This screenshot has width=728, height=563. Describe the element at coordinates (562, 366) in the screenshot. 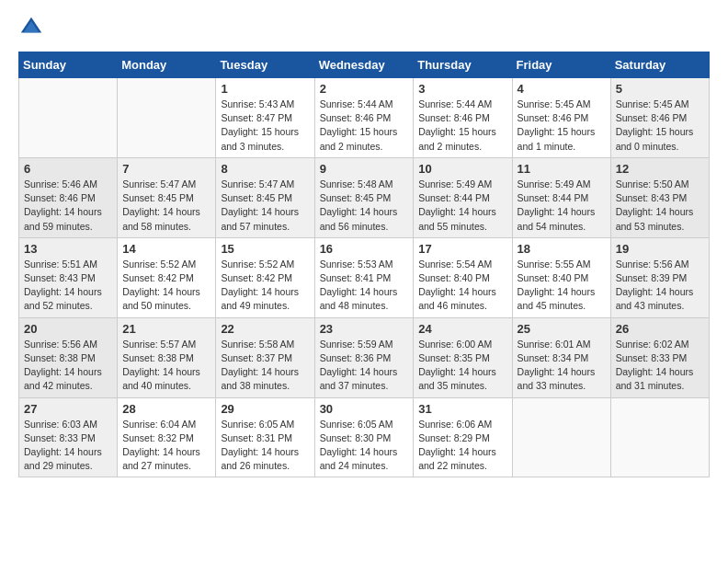

I see `day-info: Sunrise: 6:01 AM Sunset: 8:34 PM Dayligh…` at that location.